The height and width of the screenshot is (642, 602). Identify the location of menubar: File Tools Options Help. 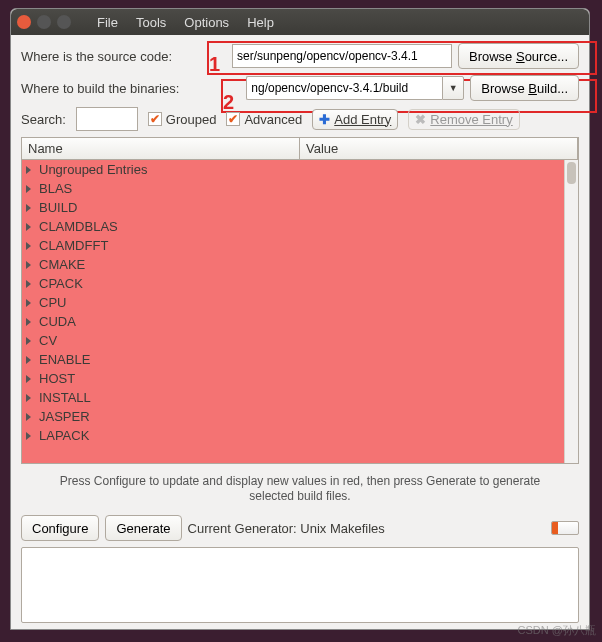
(186, 22).